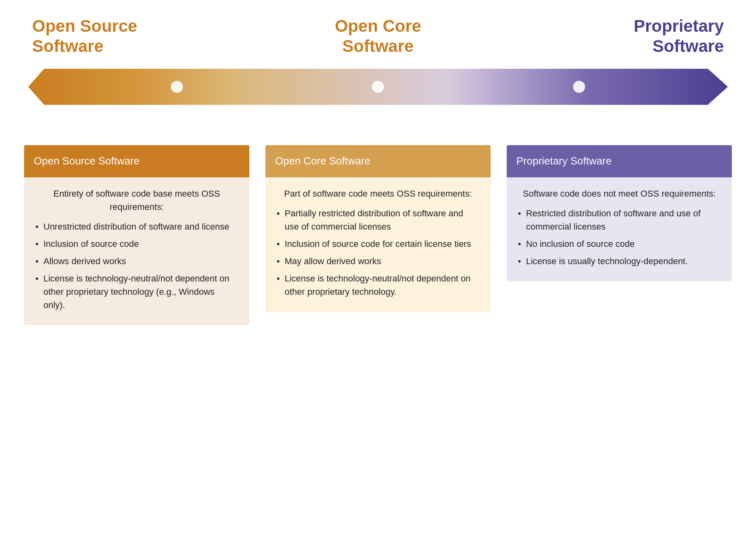  What do you see at coordinates (378, 244) in the screenshot?
I see `list-item: Inclusion of source code for certain lic…` at bounding box center [378, 244].